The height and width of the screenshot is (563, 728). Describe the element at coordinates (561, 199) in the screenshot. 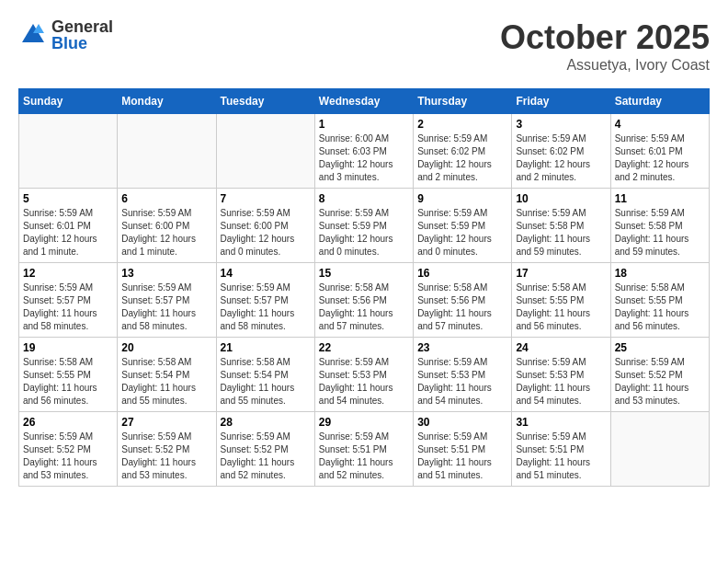

I see `day-number: 10` at that location.